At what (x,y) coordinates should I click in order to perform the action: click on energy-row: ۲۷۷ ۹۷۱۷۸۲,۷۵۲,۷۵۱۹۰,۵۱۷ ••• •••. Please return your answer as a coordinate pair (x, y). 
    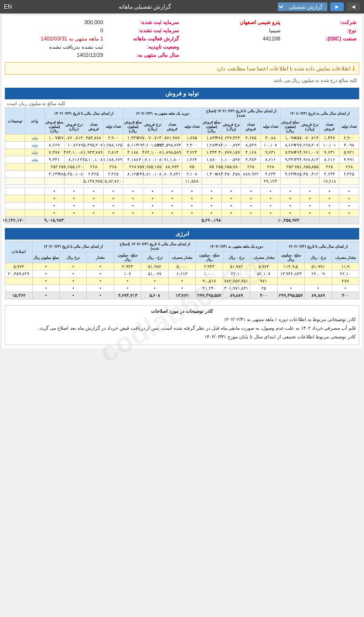
    Looking at the image, I should click on (182, 282).